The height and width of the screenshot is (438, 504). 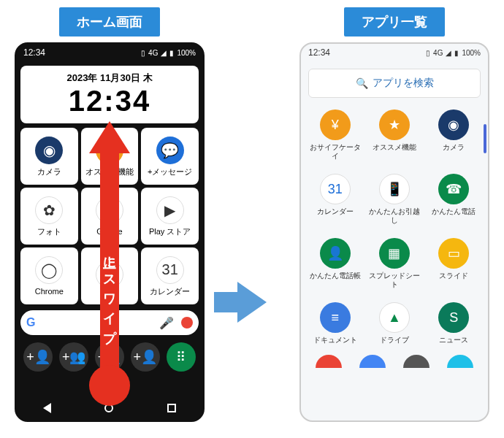 I want to click on dock: +👤+👥+👤+👤⠿, so click(x=110, y=357).